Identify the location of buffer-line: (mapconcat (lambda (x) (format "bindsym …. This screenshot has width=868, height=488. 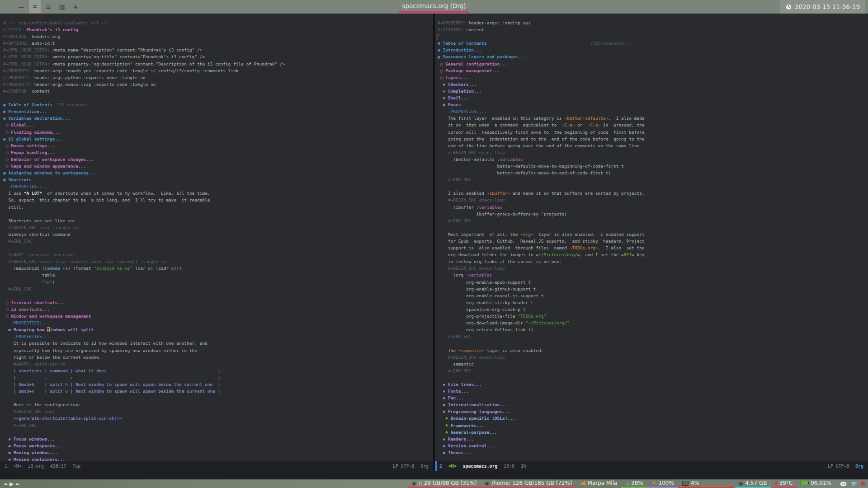
(218, 268).